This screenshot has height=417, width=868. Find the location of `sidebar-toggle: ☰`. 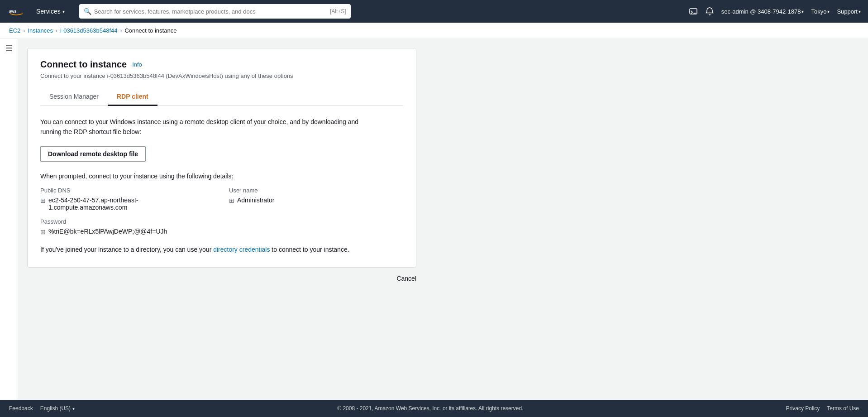

sidebar-toggle: ☰ is located at coordinates (9, 219).